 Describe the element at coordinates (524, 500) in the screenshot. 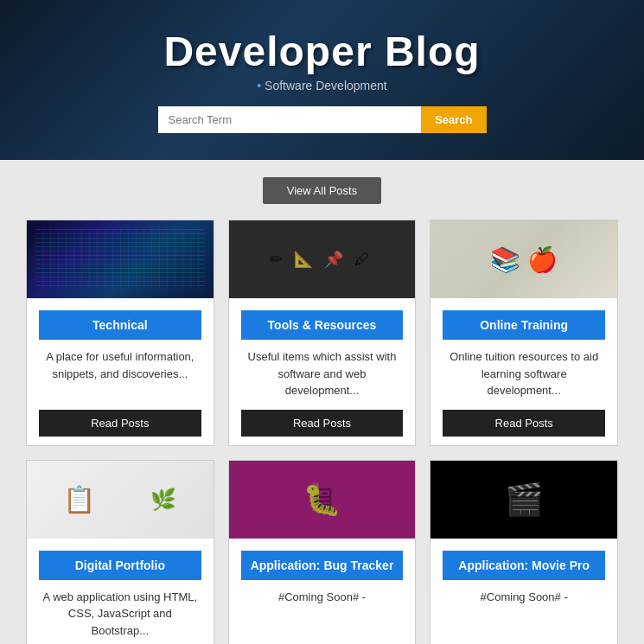

I see `card-image-moviepro` at that location.